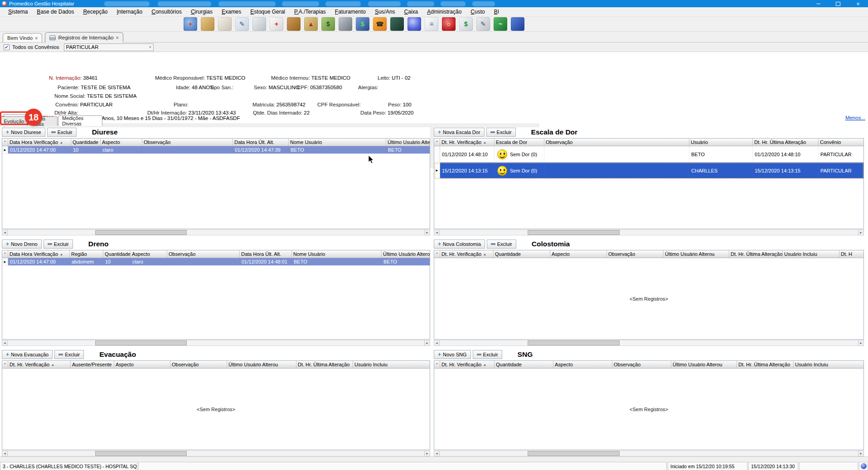  I want to click on dreno-hscrollbar, so click(216, 343).